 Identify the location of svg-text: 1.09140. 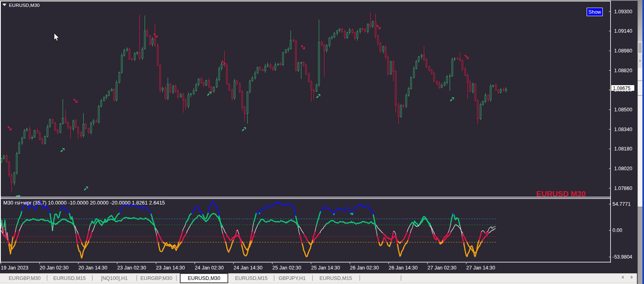
(623, 31).